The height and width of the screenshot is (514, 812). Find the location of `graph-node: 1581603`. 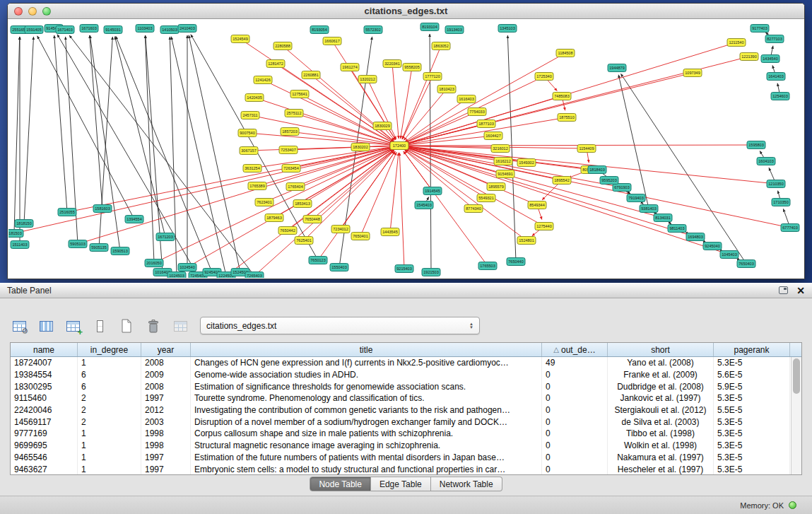

graph-node: 1581603 is located at coordinates (102, 209).